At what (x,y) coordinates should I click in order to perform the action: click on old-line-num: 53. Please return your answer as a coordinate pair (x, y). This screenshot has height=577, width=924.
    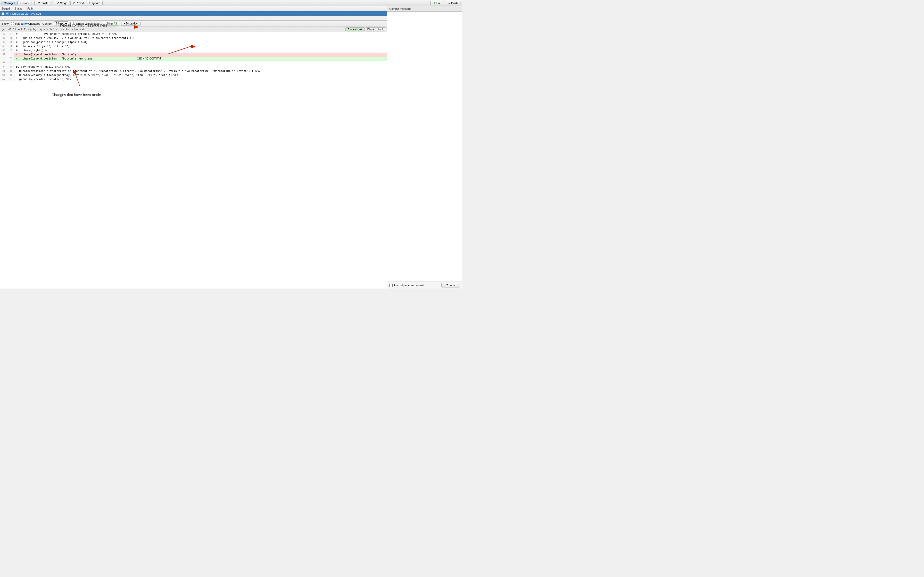
    Looking at the image, I should click on (4, 63).